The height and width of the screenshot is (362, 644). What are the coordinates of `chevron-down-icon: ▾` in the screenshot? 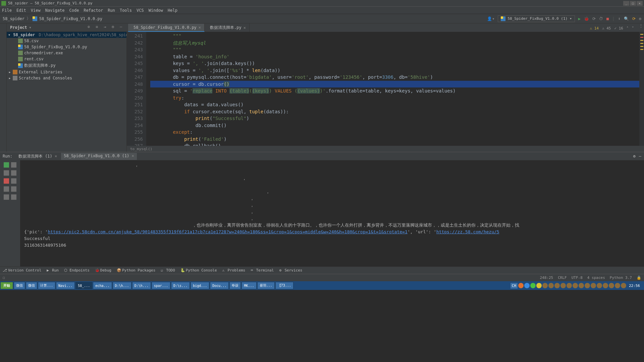 It's located at (30, 27).